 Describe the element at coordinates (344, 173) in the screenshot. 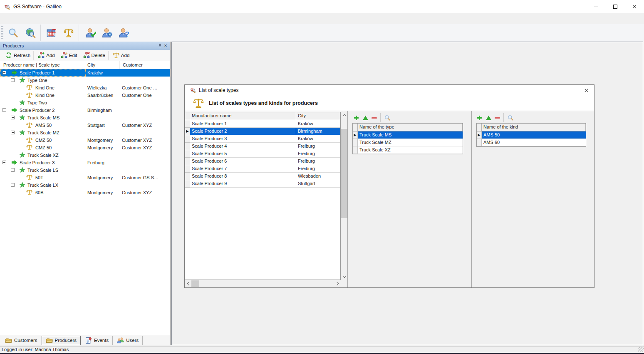

I see `vertical-scroll-thumb` at that location.